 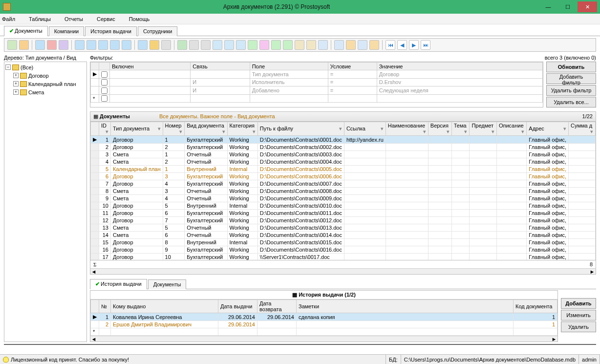 I want to click on filter-enable-new, so click(x=105, y=99).